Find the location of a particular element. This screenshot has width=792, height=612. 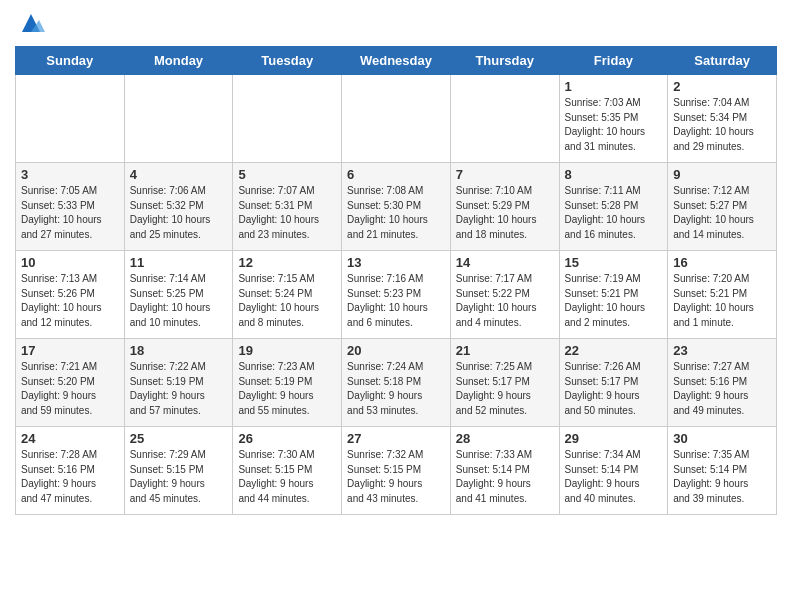

calendar-cell: 30Sunrise: 7:35 AM Sunset: 5:14 PM Dayli… is located at coordinates (722, 471).